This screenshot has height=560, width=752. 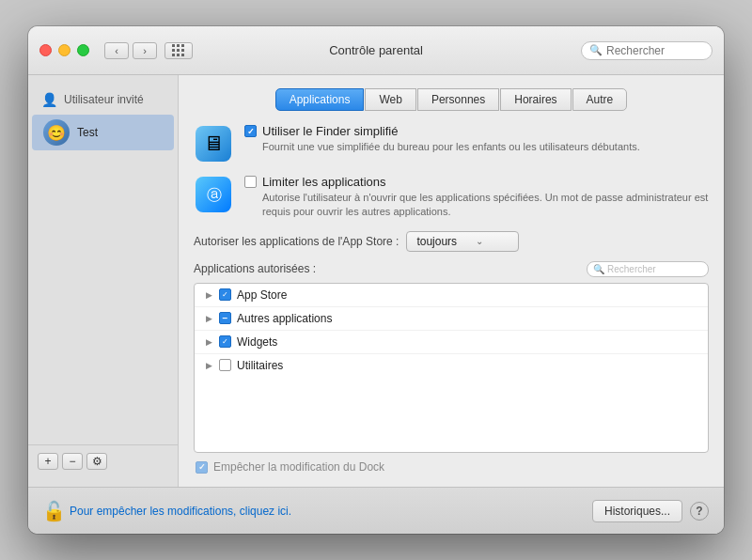 What do you see at coordinates (259, 366) in the screenshot?
I see `utilitaires-item-name: Utilitaires` at bounding box center [259, 366].